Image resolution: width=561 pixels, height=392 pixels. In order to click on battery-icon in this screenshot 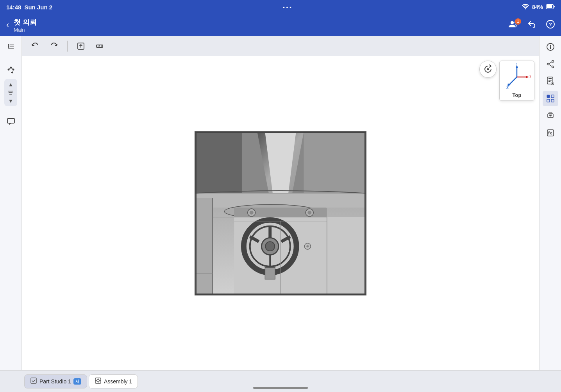, I will do `click(550, 7)`.